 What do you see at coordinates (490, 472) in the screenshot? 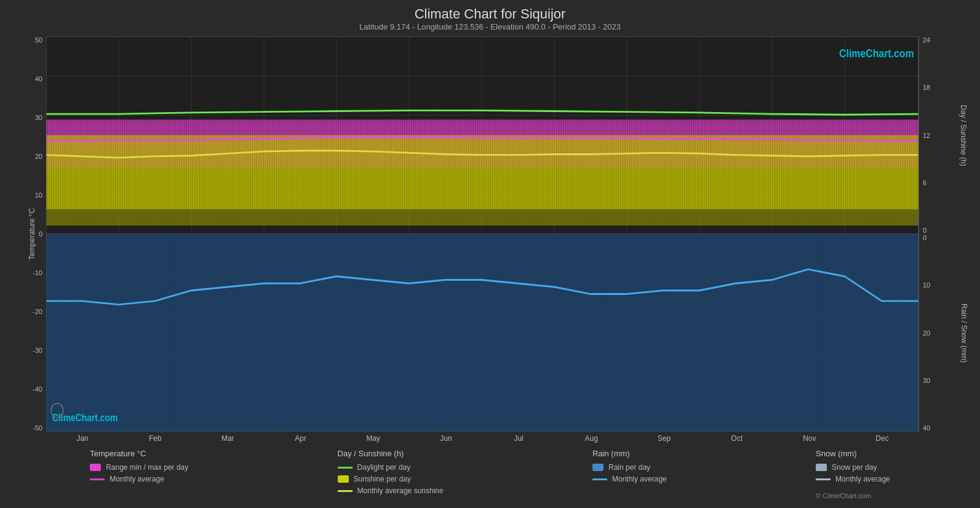
I see `legend-area: Temperature °C Range min / max per day M…` at bounding box center [490, 472].